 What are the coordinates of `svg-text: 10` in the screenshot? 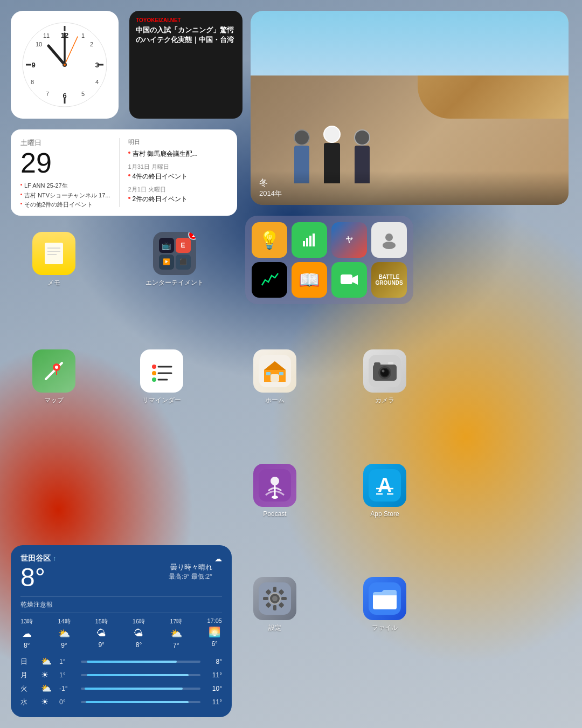 It's located at (39, 44).